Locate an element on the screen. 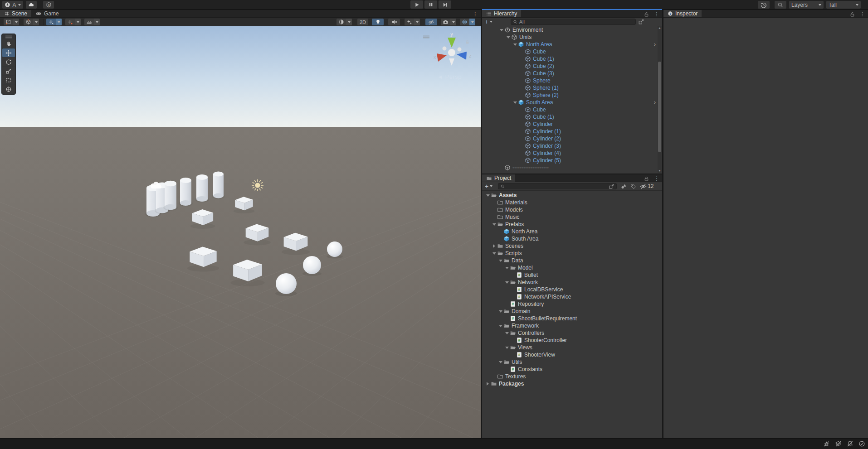 The height and width of the screenshot is (449, 868). tool-handle-rotation-dropdown is located at coordinates (31, 22).